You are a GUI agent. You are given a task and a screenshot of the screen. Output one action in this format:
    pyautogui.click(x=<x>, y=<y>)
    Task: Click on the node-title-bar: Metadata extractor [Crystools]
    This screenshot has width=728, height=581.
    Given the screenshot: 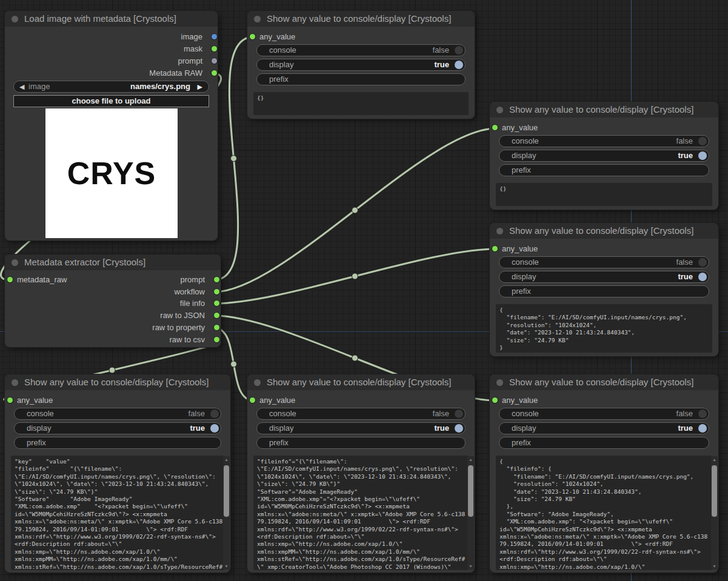 What is the action you would take?
    pyautogui.click(x=113, y=262)
    